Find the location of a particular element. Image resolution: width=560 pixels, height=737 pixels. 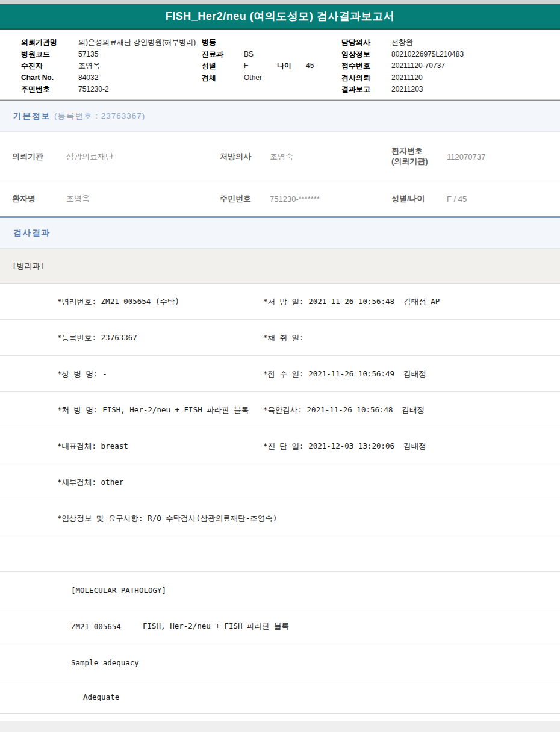

molecular-header-row: [MOLECULAR PATHOLOGY] is located at coordinates (280, 590).